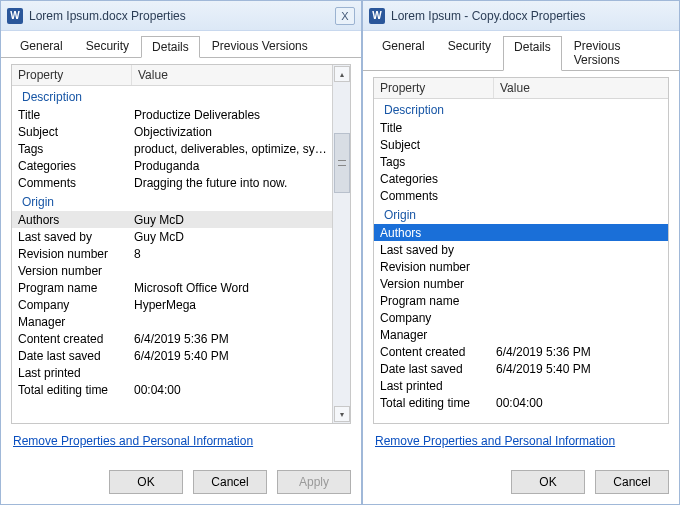 This screenshot has height=505, width=680. What do you see at coordinates (181, 484) in the screenshot?
I see `button-bar: OK Cancel Apply` at bounding box center [181, 484].